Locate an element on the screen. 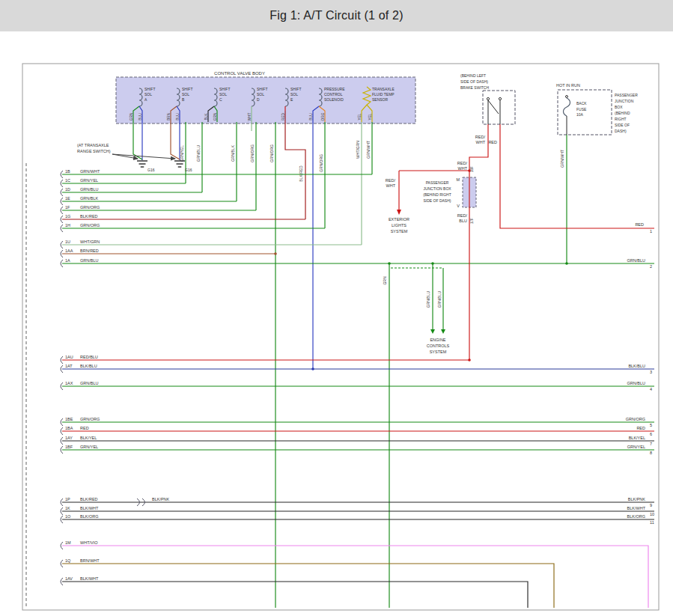 The height and width of the screenshot is (616, 673). pin-id: 1U is located at coordinates (67, 242).